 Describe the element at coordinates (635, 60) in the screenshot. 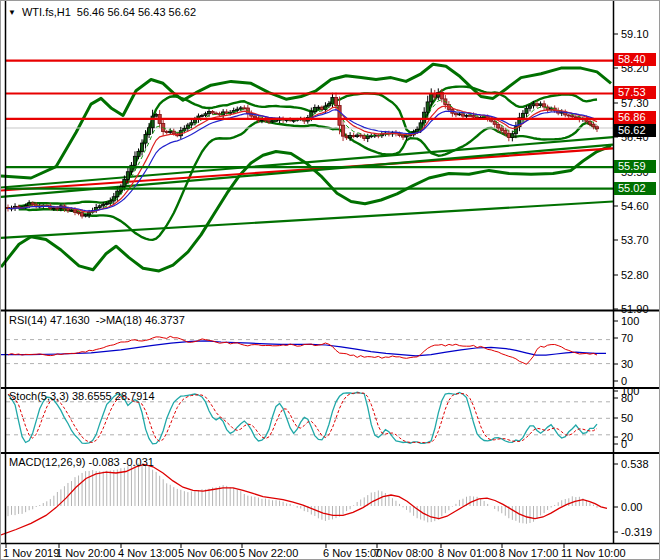

I see `resistance-price-badge: 58.40` at that location.